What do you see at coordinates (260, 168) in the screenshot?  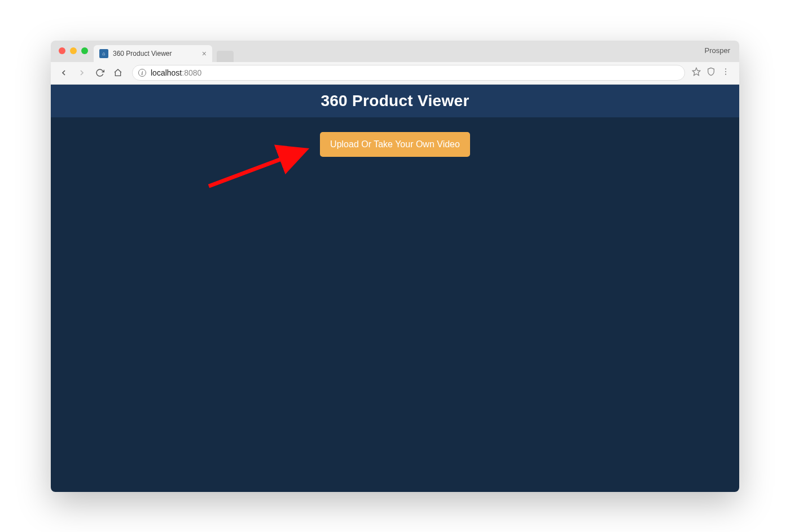 I see `arrow-annotation` at bounding box center [260, 168].